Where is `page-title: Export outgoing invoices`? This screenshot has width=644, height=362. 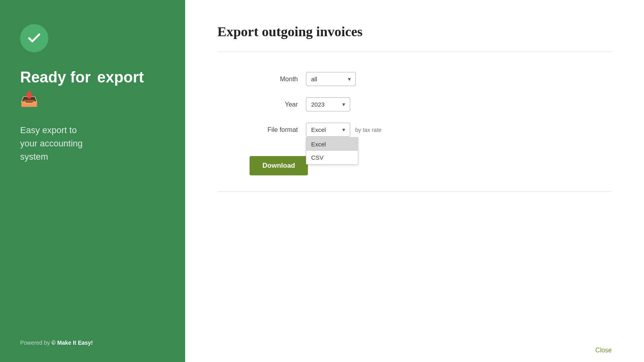
page-title: Export outgoing invoices is located at coordinates (415, 32).